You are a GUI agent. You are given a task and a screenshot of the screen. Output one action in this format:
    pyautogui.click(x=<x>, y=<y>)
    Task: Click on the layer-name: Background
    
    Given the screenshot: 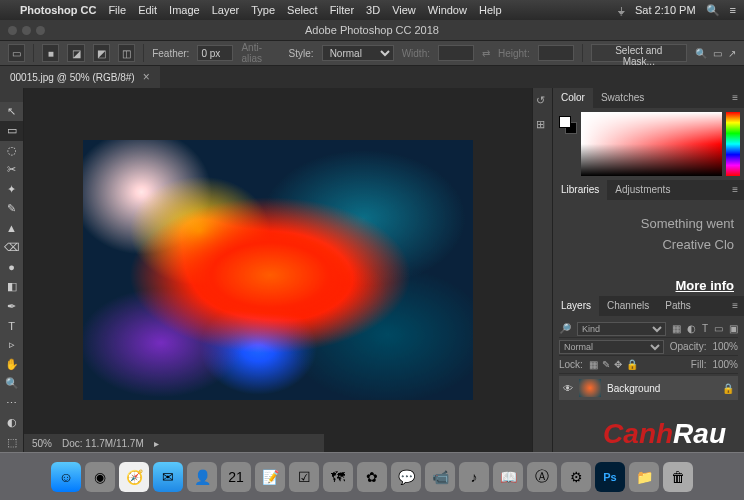 What is the action you would take?
    pyautogui.click(x=634, y=388)
    